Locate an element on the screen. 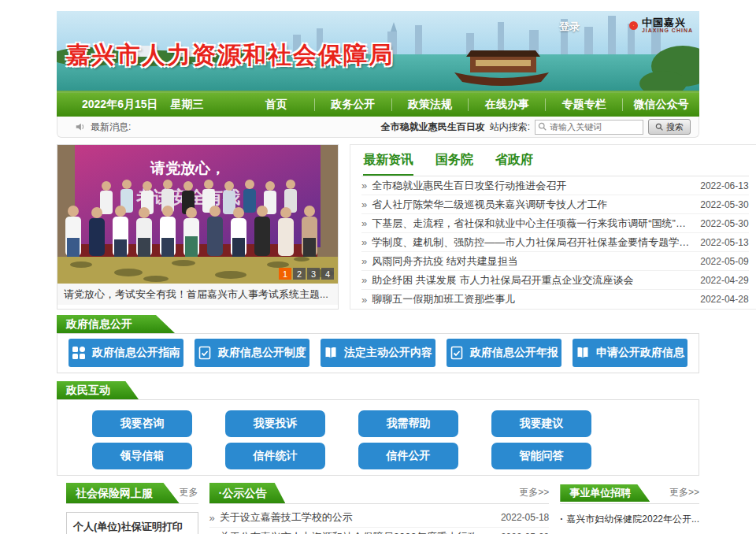  gov-info-section: 政府信息公开 政府信息公开指南 政府信息公开制度 法定 is located at coordinates (378, 344).